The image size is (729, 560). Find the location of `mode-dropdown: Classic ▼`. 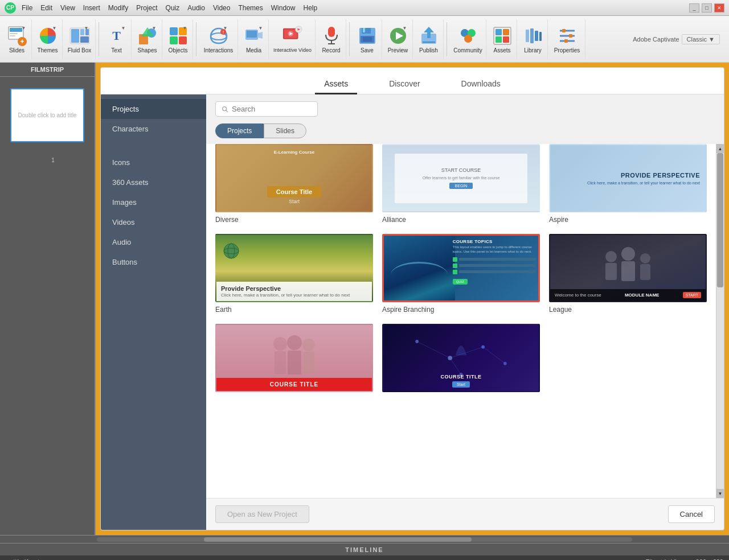

mode-dropdown: Classic ▼ is located at coordinates (701, 39).